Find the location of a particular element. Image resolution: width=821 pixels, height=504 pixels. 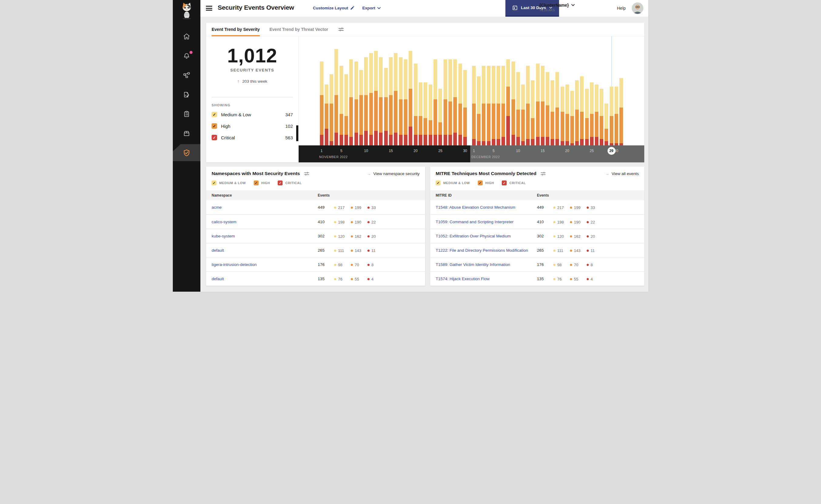

row-name-link: T1052: Exfiltration Over Physical Medium is located at coordinates (473, 236).